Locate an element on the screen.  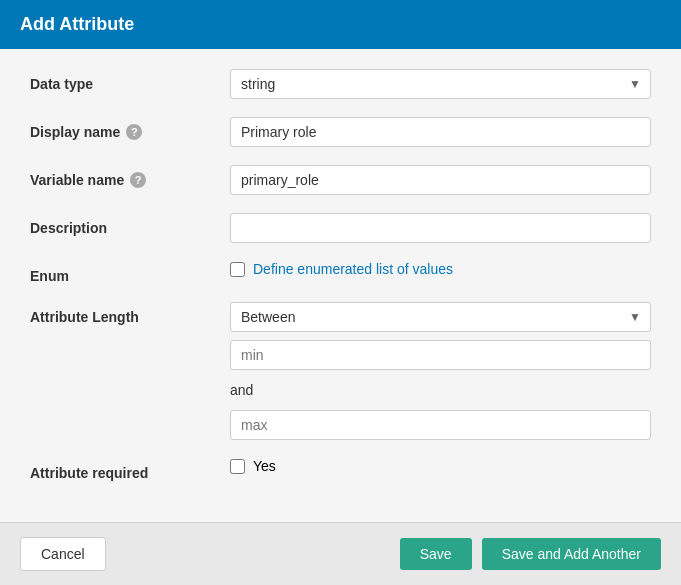
description-control is located at coordinates (440, 228).